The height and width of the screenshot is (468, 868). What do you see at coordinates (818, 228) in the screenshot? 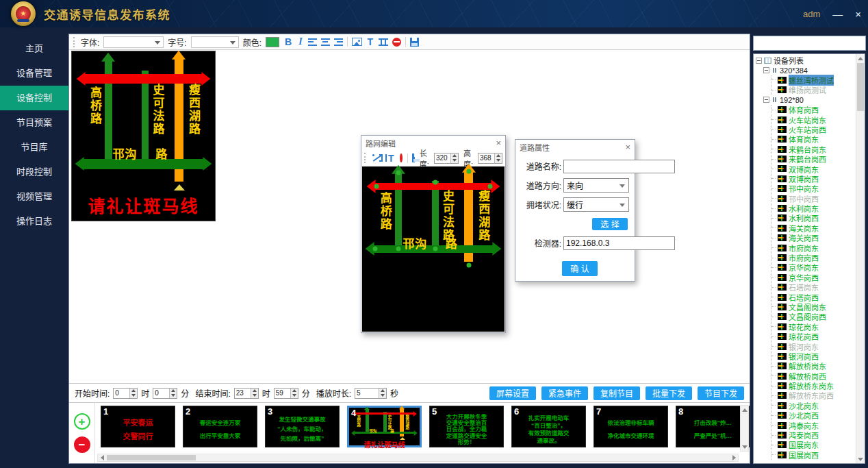
I see `device-item: 海关岗东` at bounding box center [818, 228].